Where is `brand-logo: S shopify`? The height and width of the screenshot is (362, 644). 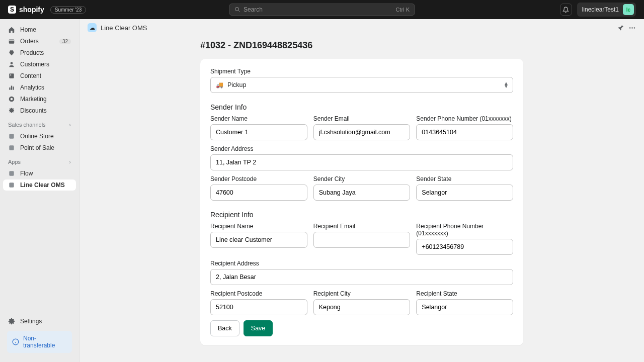 brand-logo: S shopify is located at coordinates (26, 10).